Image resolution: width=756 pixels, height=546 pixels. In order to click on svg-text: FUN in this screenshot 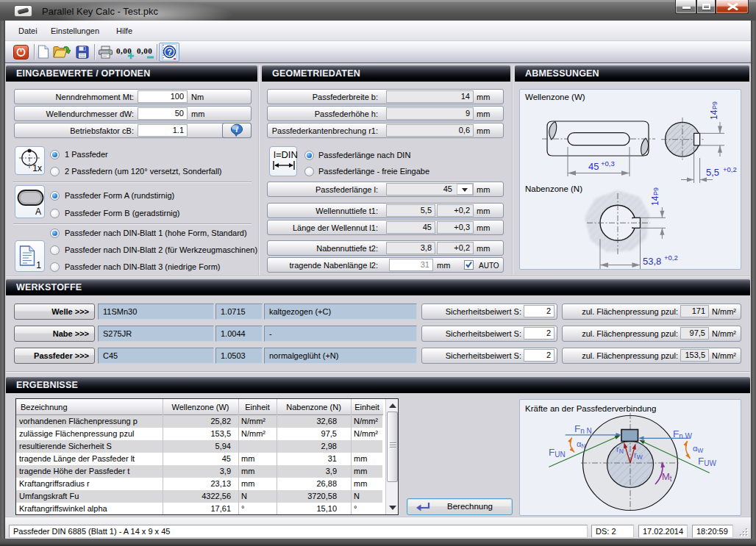, I will do `click(557, 453)`.